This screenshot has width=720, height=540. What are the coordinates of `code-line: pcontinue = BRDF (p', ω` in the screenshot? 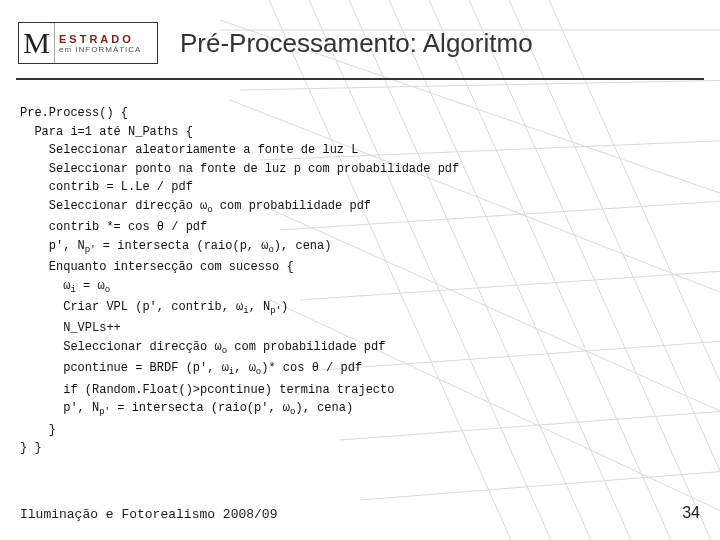 It's located at (124, 368).